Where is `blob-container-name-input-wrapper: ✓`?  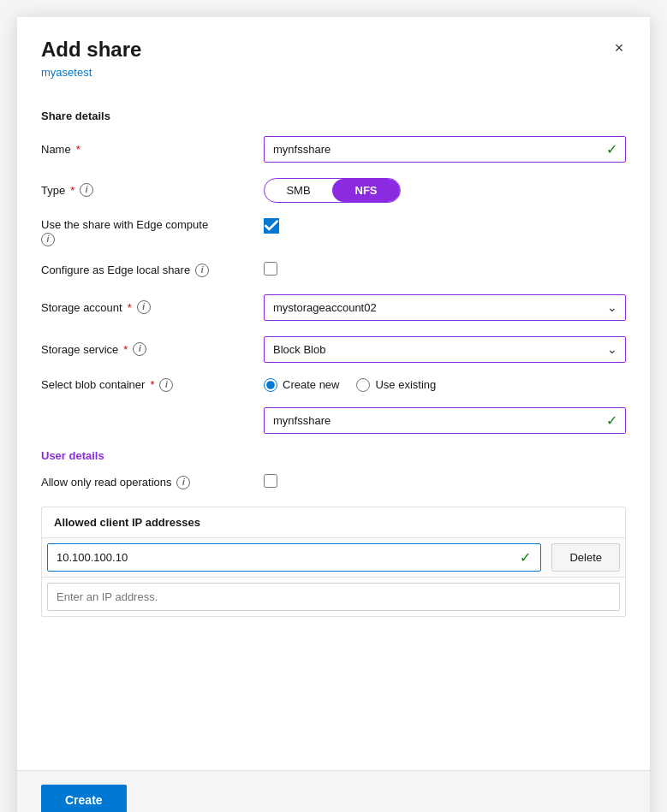 blob-container-name-input-wrapper: ✓ is located at coordinates (445, 421).